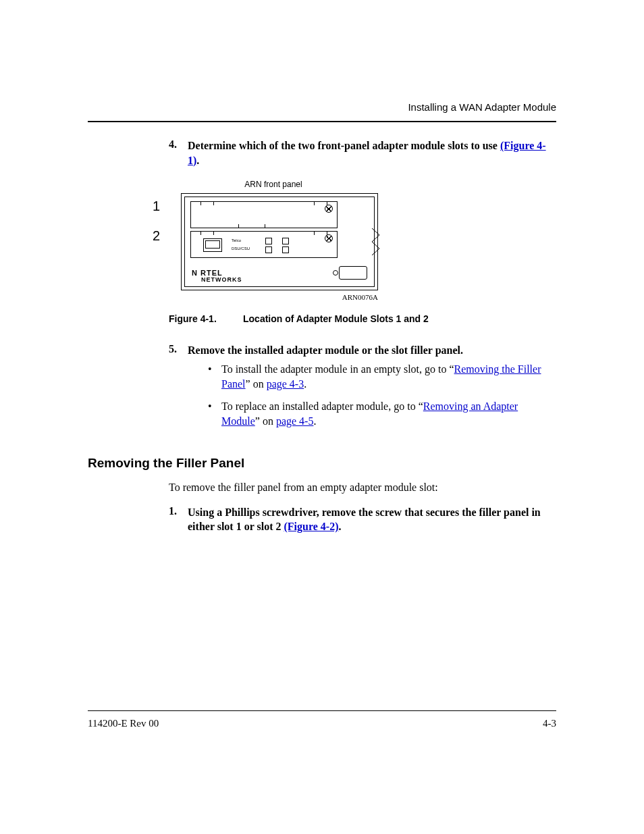 This screenshot has width=644, height=834. What do you see at coordinates (252, 226) in the screenshot?
I see `handle-icon` at bounding box center [252, 226].